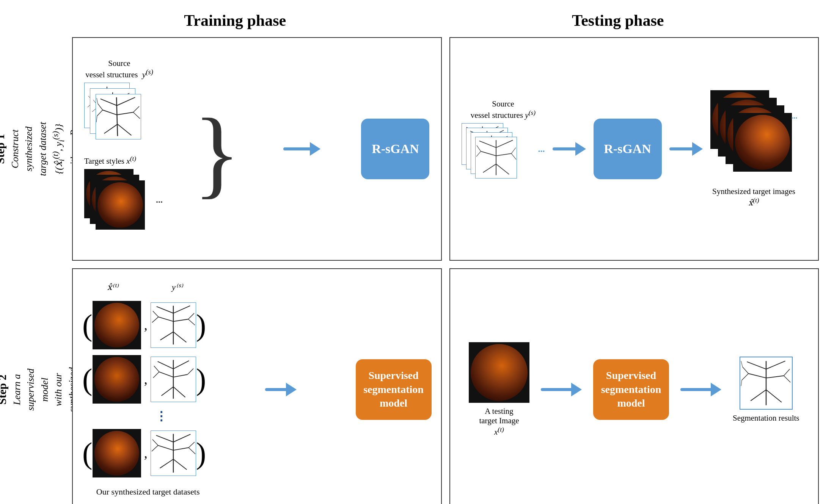 The image size is (834, 504). What do you see at coordinates (146, 453) in the screenshot?
I see `bl-comma3: ,` at bounding box center [146, 453].